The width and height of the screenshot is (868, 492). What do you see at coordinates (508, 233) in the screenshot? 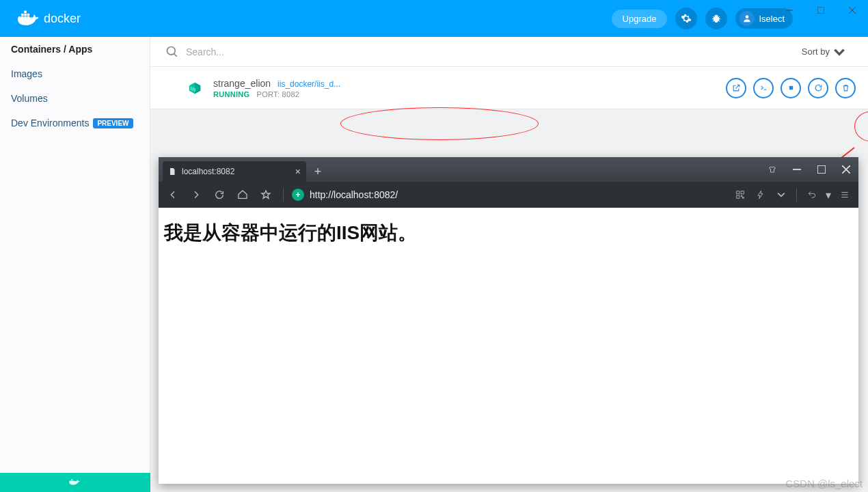
I see `browser-viewport: 我是从容器中运行的IIS网站。` at bounding box center [508, 233].